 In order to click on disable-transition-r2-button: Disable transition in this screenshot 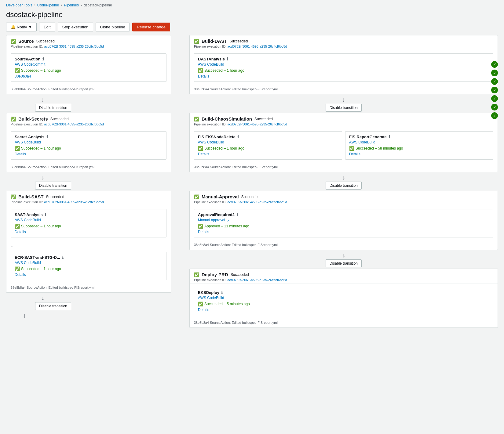, I will do `click(344, 186)`.